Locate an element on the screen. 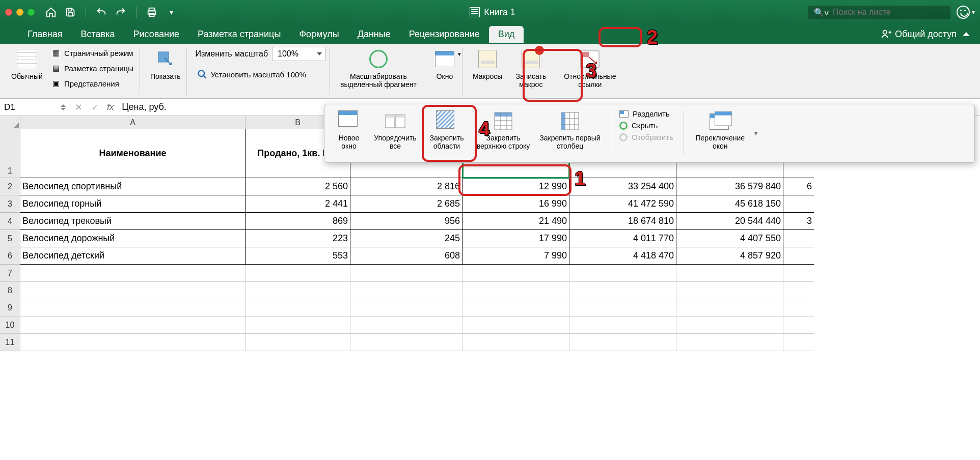  cell-F5: 4 407 550 is located at coordinates (730, 239).